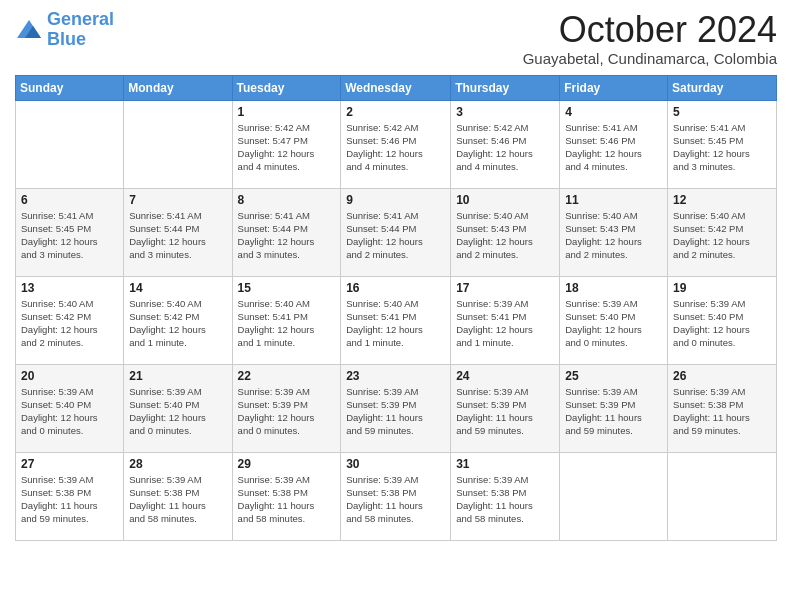 The image size is (792, 612). Describe the element at coordinates (178, 88) in the screenshot. I see `header-monday: Monday` at that location.